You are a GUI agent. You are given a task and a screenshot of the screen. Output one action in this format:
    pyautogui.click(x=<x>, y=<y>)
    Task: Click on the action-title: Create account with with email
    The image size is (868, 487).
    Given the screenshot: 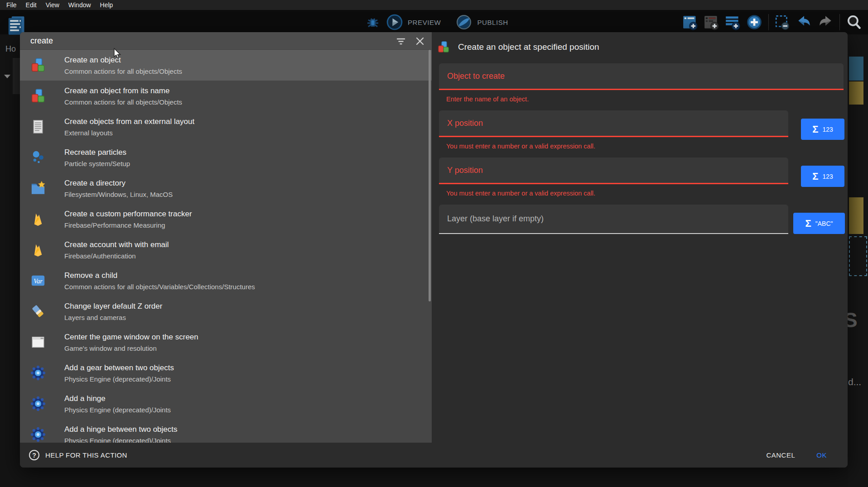 What is the action you would take?
    pyautogui.click(x=246, y=245)
    